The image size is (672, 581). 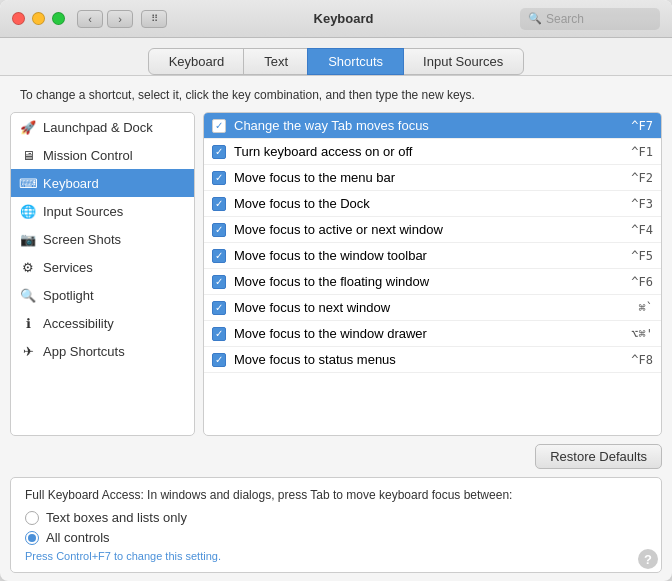 I want to click on search-box: 🔍 Search, so click(x=590, y=19).